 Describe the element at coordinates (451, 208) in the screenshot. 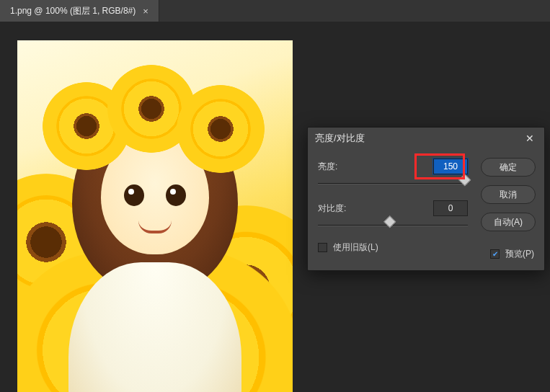

I see `contrast-input: 0` at that location.